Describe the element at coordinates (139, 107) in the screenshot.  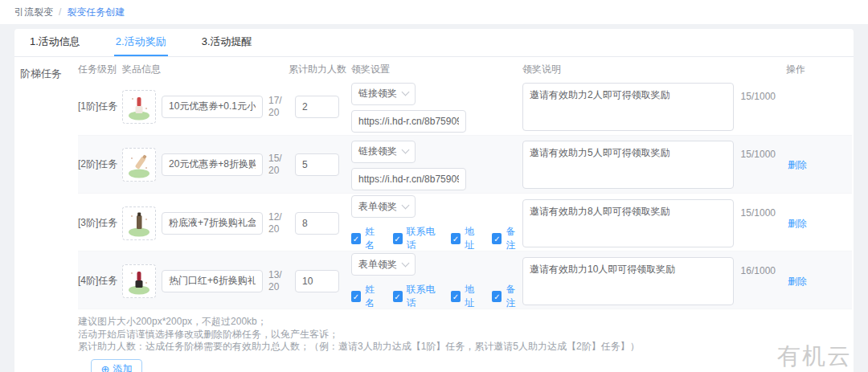
I see `lipstick-image` at that location.